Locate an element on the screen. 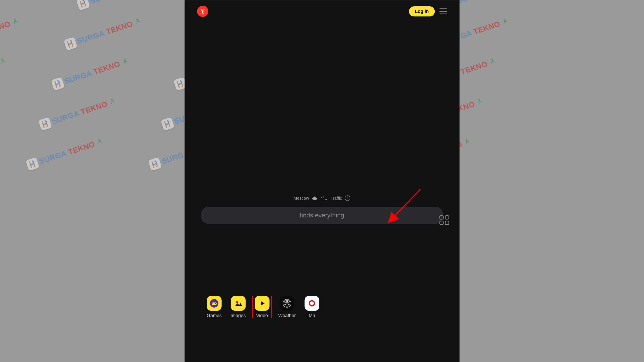 This screenshot has width=644, height=362. video-icon is located at coordinates (262, 304).